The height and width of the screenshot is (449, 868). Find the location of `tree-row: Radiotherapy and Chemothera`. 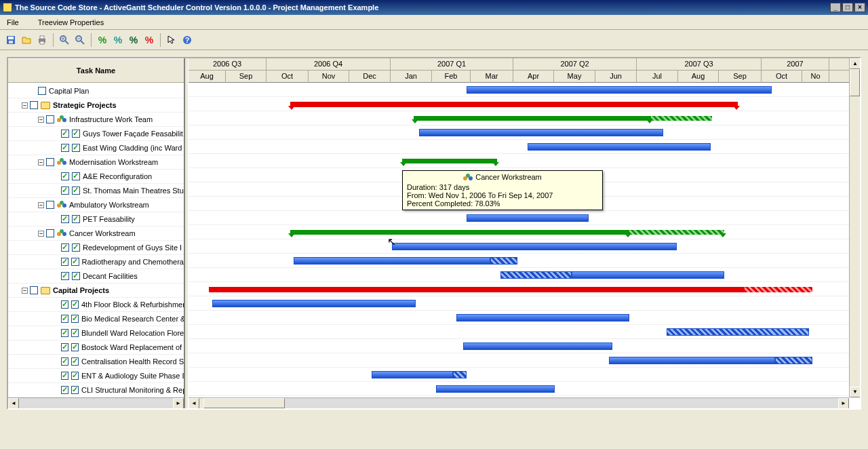

tree-row: Radiotherapy and Chemothera is located at coordinates (96, 262).